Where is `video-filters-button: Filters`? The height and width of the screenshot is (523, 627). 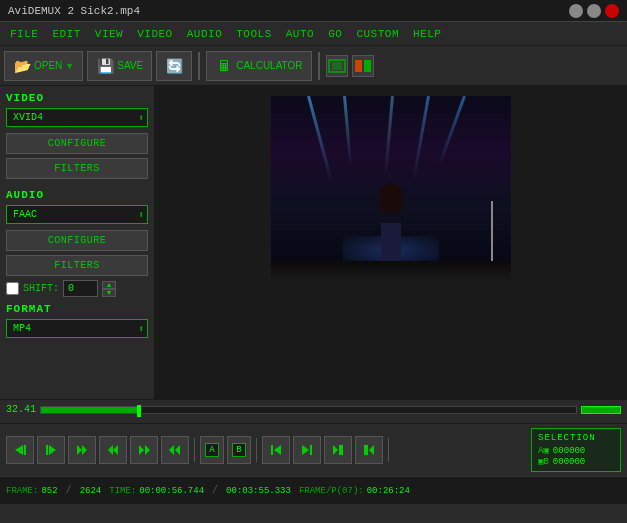 video-filters-button: Filters is located at coordinates (77, 168).